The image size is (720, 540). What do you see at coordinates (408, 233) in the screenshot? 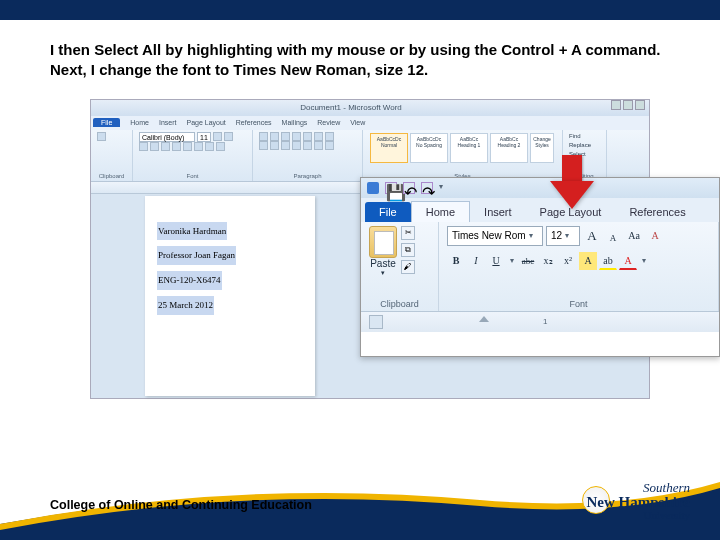
I see `cut-icon: ✂` at bounding box center [408, 233].